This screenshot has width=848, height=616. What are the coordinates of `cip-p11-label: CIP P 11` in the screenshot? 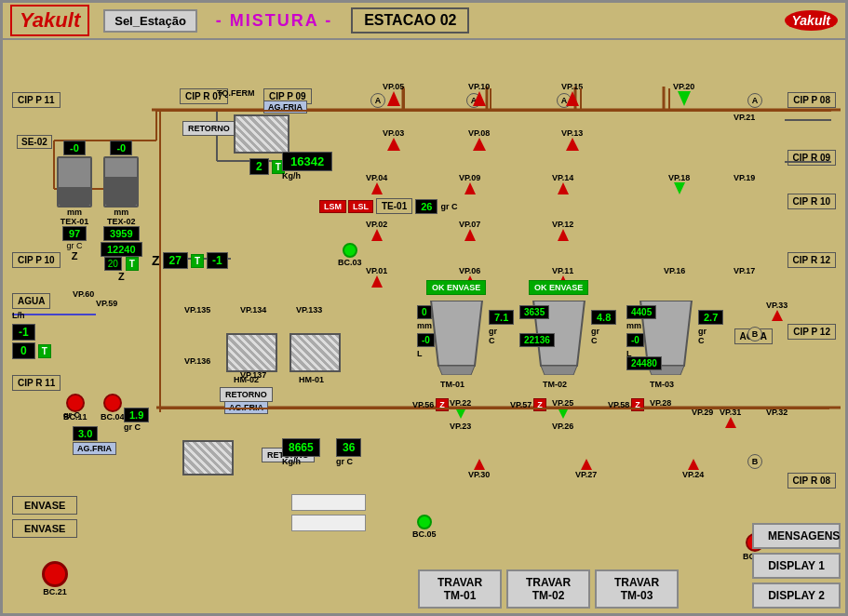 It's located at (36, 100).